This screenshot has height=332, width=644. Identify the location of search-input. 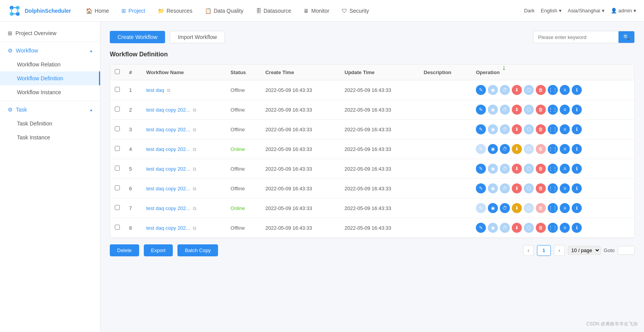
(576, 37).